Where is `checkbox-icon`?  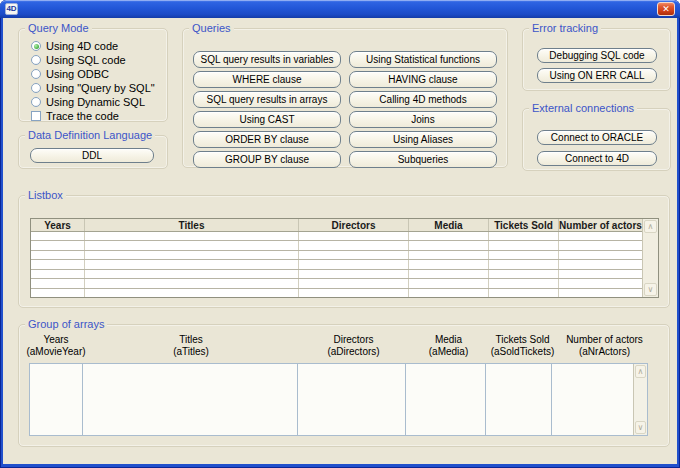
checkbox-icon is located at coordinates (36, 116).